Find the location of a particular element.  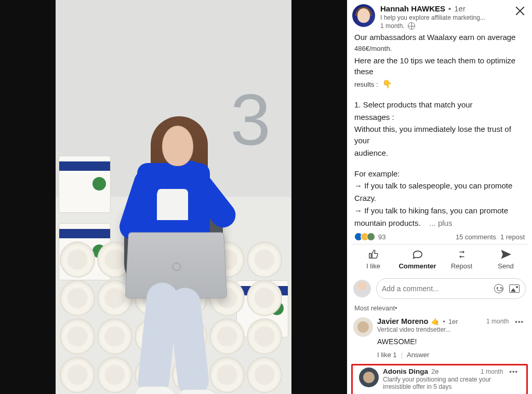

comment-icon is located at coordinates (418, 254).